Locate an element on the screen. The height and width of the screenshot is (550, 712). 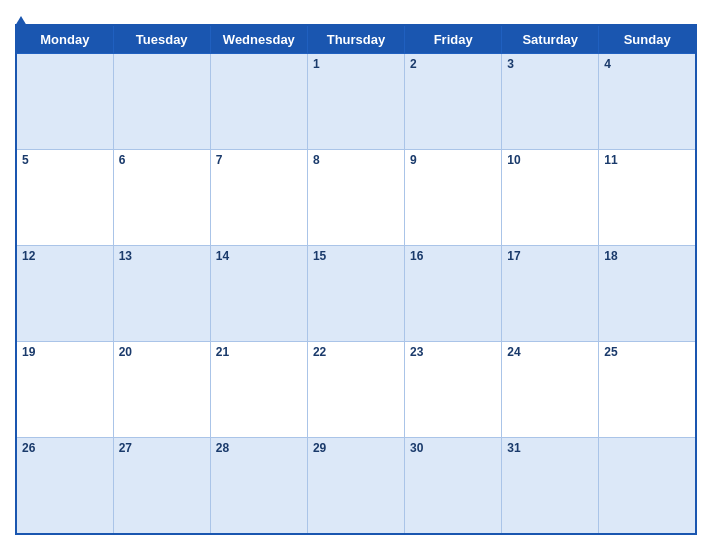
day-number: 13 is located at coordinates (126, 256).